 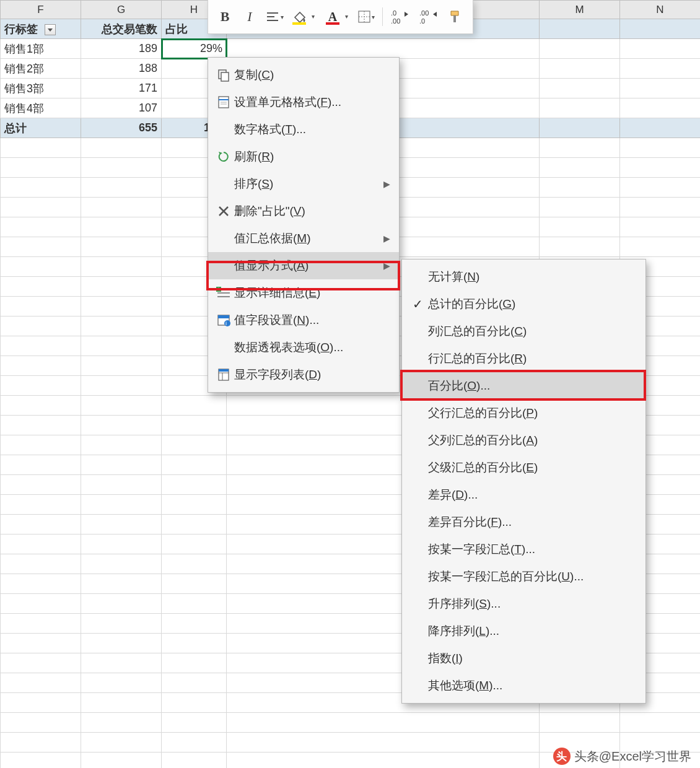 I want to click on check-icon: ✓, so click(x=418, y=304).